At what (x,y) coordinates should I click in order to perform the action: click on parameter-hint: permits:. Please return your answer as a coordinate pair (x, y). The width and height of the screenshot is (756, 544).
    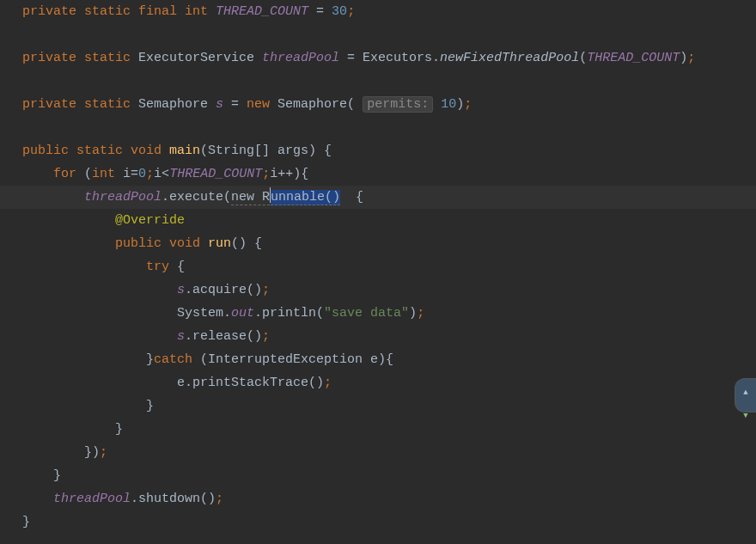
    Looking at the image, I should click on (398, 105).